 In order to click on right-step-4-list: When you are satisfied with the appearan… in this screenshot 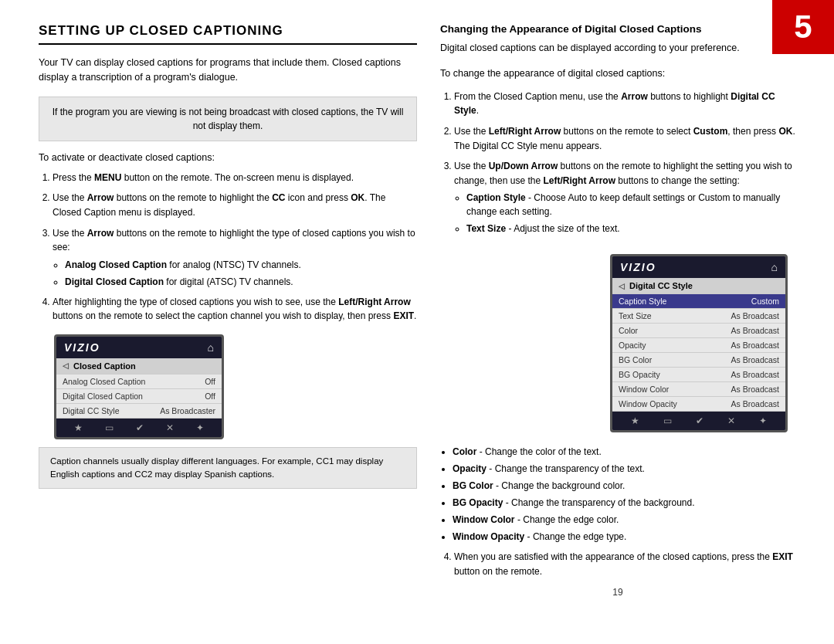, I will do `click(618, 564)`.